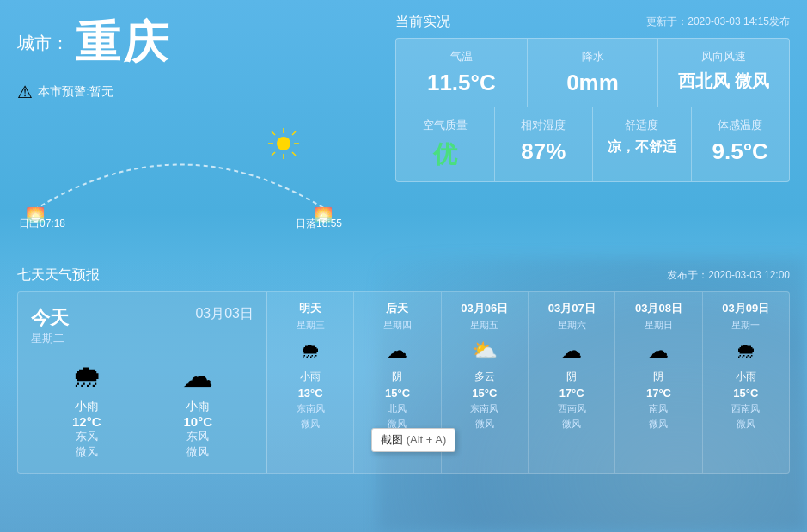 The image size is (807, 532). What do you see at coordinates (311, 382) in the screenshot?
I see `forecast-day-0: 明天 星期三 🌧 小雨 13°C 东南风 微风` at bounding box center [311, 382].